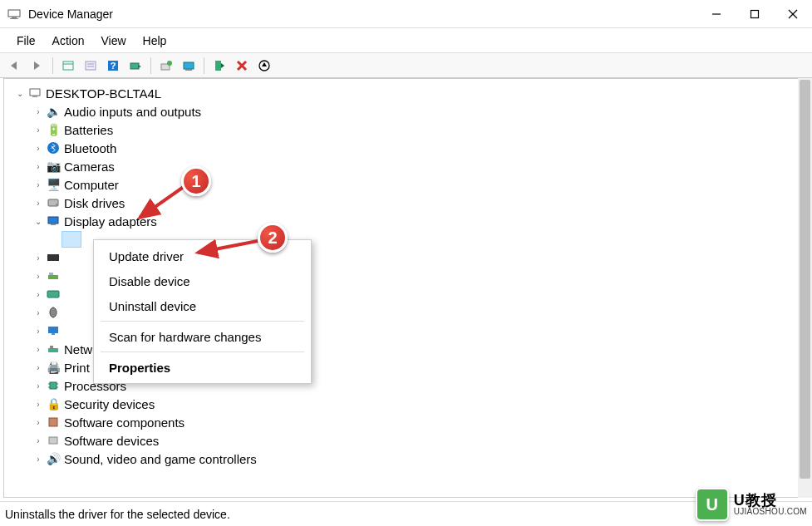  What do you see at coordinates (219, 66) in the screenshot?
I see `enable-device-button` at bounding box center [219, 66].